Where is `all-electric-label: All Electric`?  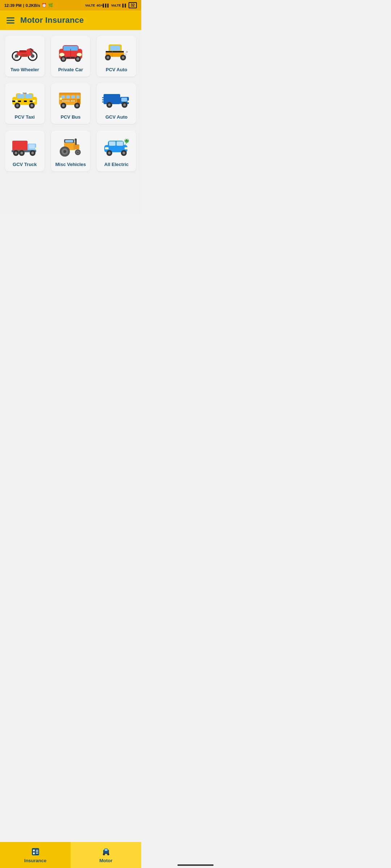
all-electric-label: All Electric is located at coordinates (117, 164).